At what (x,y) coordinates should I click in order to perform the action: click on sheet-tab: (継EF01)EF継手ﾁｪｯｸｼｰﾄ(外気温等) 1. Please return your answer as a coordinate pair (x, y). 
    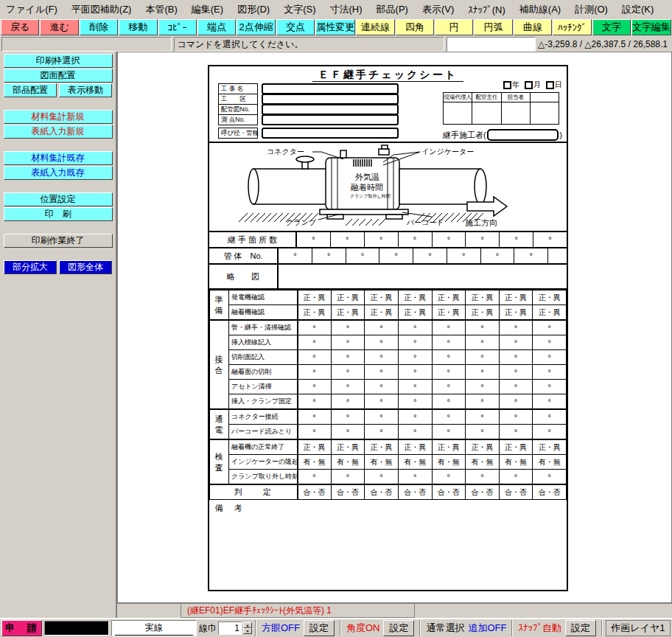
    Looking at the image, I should click on (298, 610).